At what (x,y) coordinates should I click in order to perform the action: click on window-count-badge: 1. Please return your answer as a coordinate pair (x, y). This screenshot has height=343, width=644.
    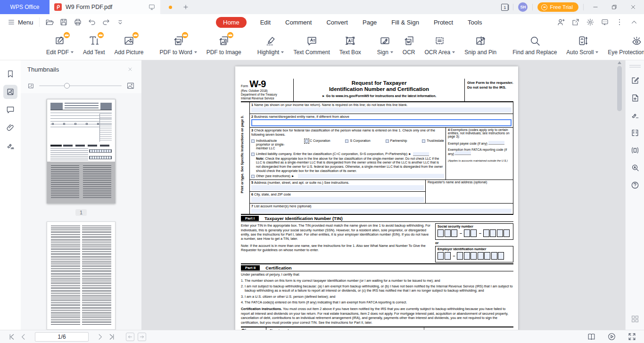
    Looking at the image, I should click on (504, 8).